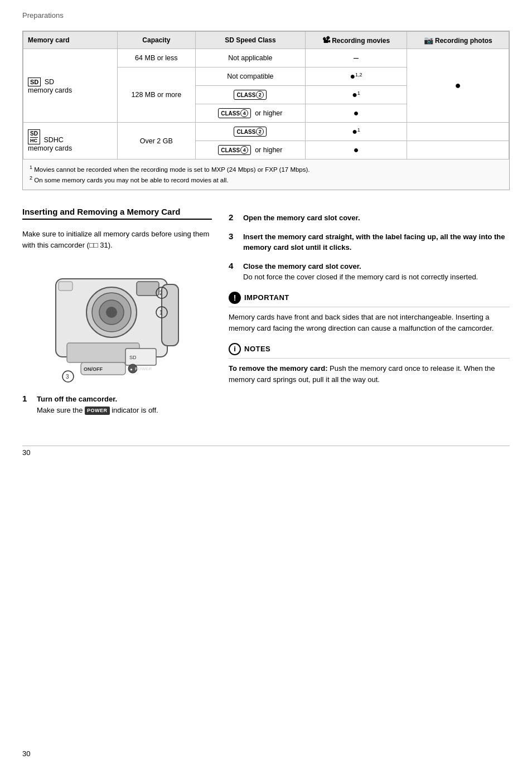 The height and width of the screenshot is (769, 532). Describe the element at coordinates (117, 240) in the screenshot. I see `intro-text: Make sure to initialize all memory cards…` at that location.